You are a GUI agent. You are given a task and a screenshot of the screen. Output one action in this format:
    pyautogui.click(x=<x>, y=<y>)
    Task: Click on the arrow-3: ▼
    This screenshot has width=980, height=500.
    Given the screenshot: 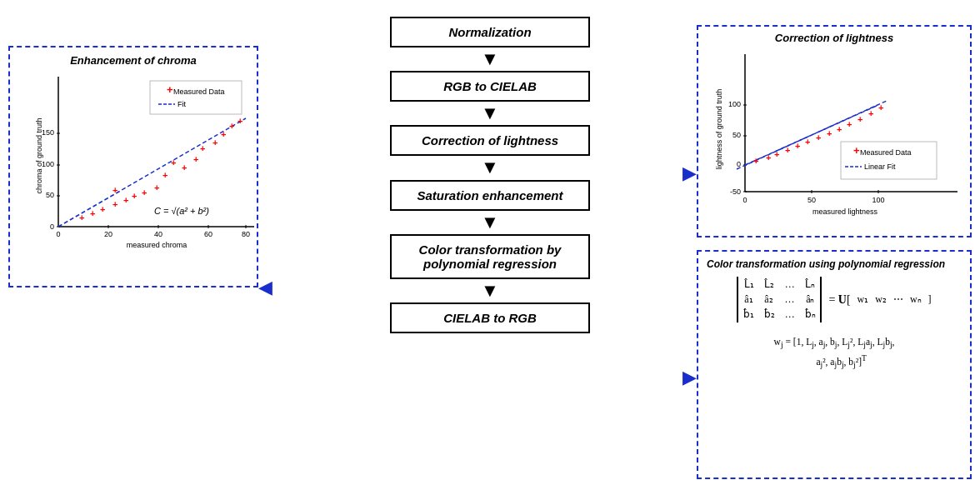 What is the action you would take?
    pyautogui.click(x=490, y=168)
    